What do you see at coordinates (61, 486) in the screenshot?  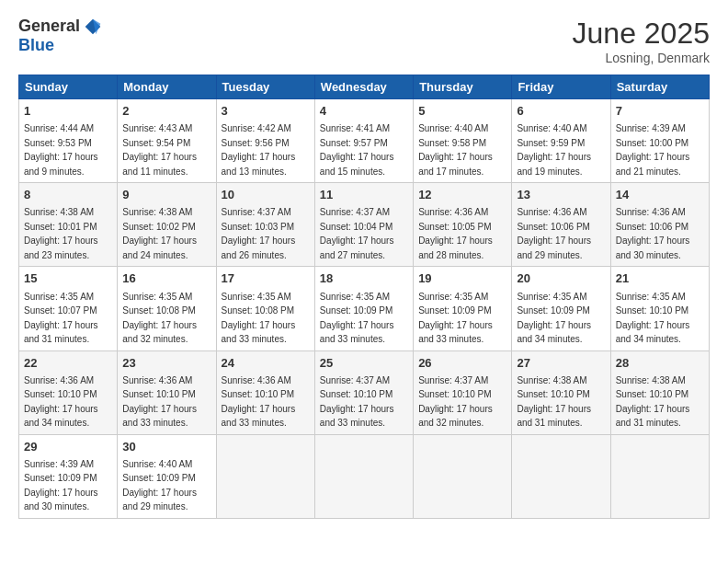 I see `day-info: Sunrise: 4:39 AMSunset: 10:09 PMDaylight…` at bounding box center [61, 486].